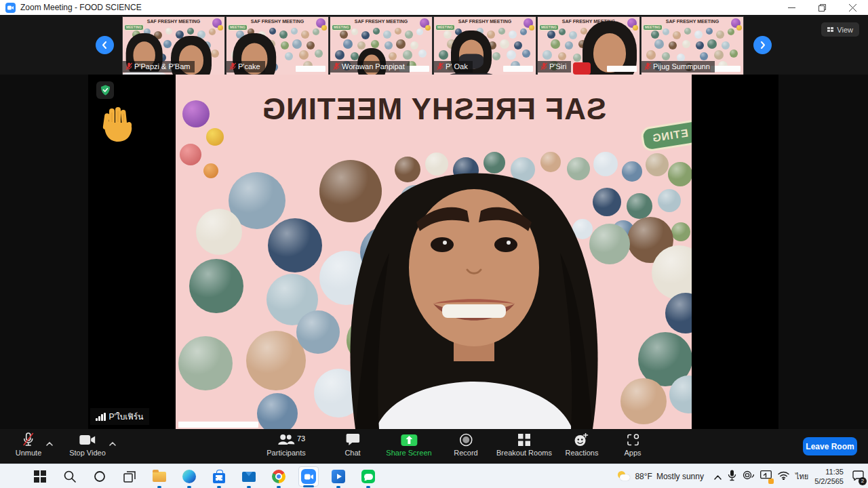  What do you see at coordinates (100, 417) in the screenshot?
I see `audio-level-icon` at bounding box center [100, 417].